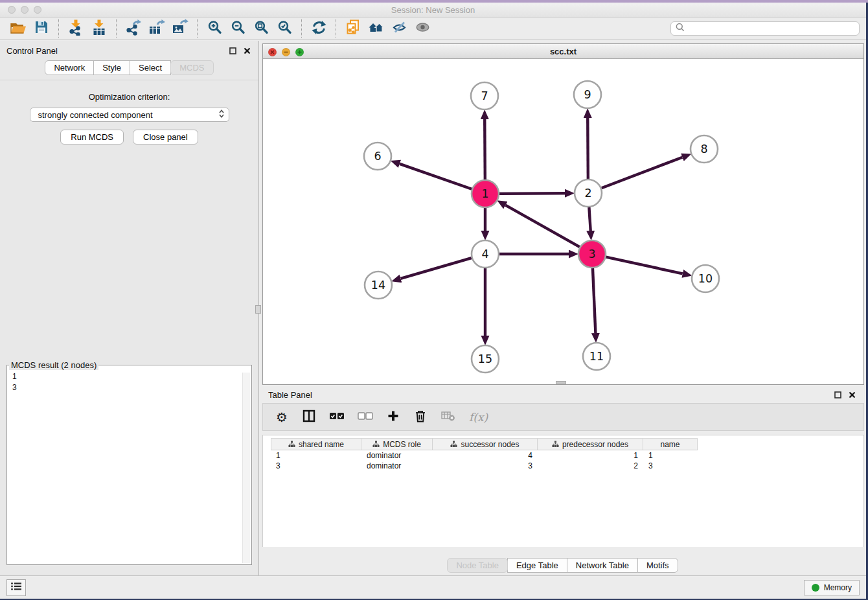 The height and width of the screenshot is (600, 868). Describe the element at coordinates (365, 417) in the screenshot. I see `unchecked-boxes-icon` at that location.